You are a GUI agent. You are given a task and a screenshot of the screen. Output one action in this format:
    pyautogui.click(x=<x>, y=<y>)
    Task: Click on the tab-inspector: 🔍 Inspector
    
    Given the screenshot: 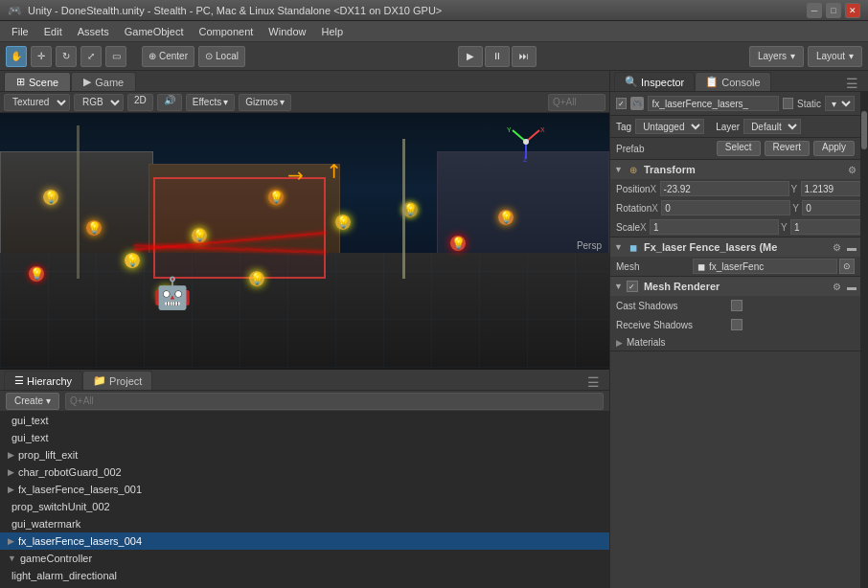 What is the action you would take?
    pyautogui.click(x=654, y=81)
    